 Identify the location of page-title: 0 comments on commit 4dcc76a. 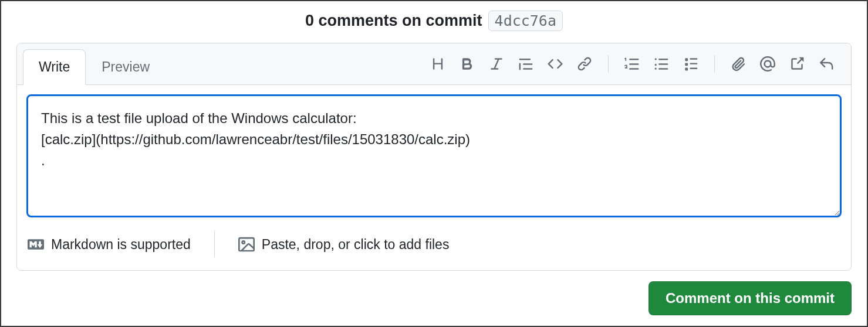
(434, 19).